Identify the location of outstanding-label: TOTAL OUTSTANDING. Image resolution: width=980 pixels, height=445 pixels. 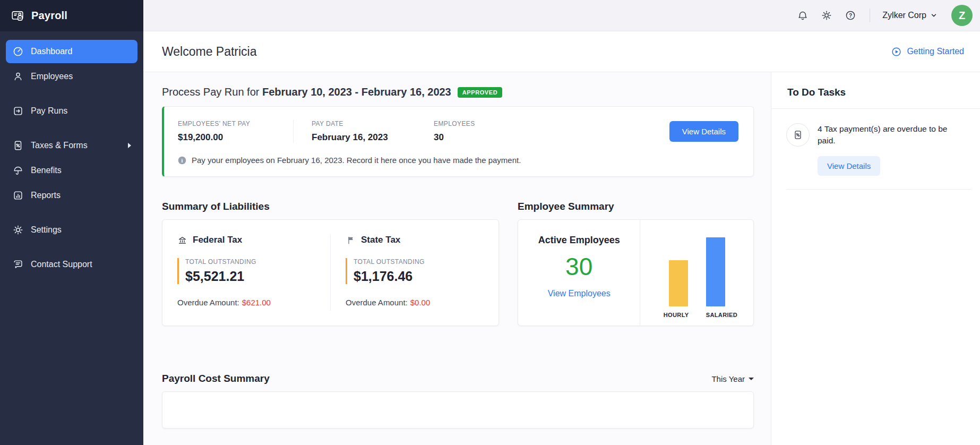
(251, 262).